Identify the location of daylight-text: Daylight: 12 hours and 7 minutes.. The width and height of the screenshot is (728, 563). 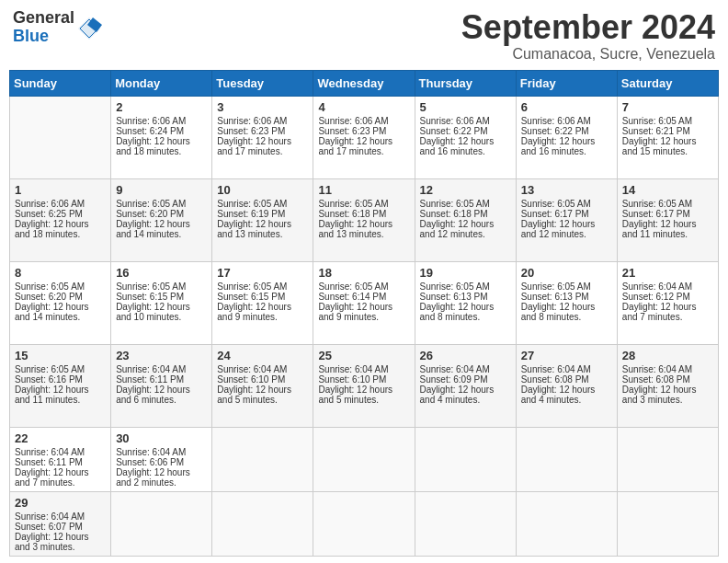
(660, 312).